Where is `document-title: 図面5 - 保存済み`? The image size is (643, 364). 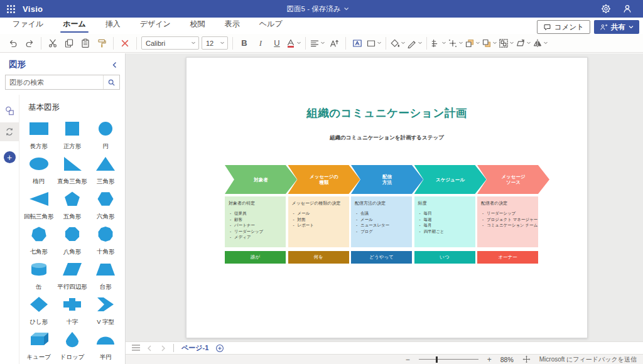
document-title: 図面5 - 保存済み is located at coordinates (318, 9).